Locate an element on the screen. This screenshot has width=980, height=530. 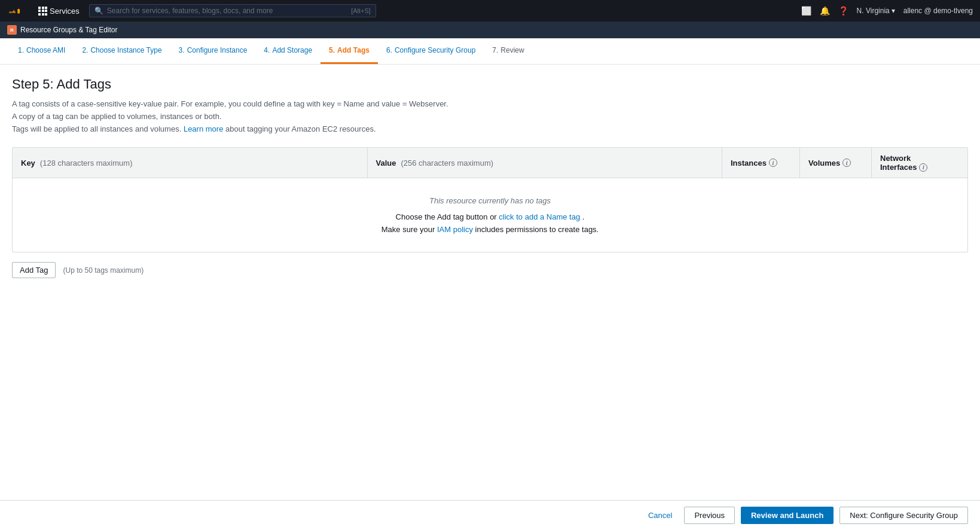
step-6-security: 6. Configure Security Group is located at coordinates (431, 51).